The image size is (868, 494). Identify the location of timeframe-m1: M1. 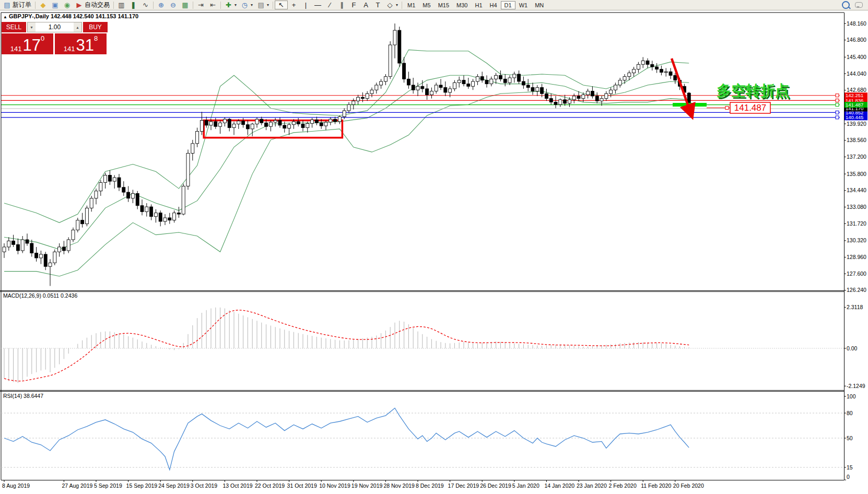
(412, 5).